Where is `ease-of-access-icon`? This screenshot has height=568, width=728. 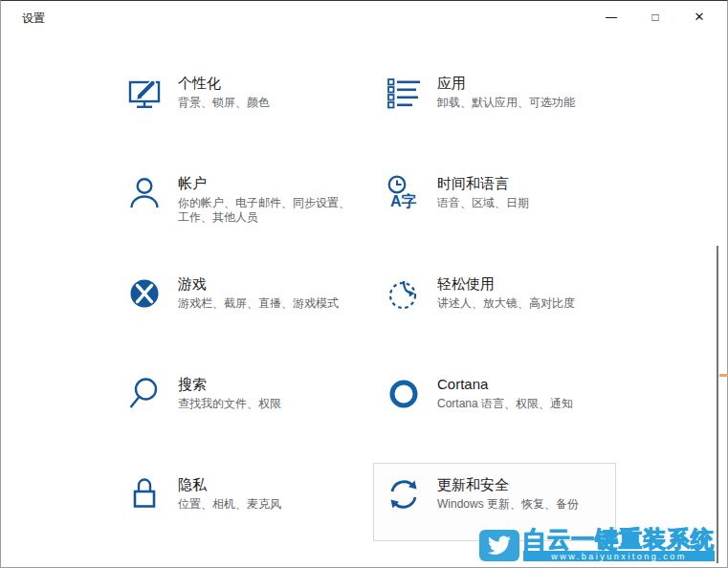 ease-of-access-icon is located at coordinates (404, 294).